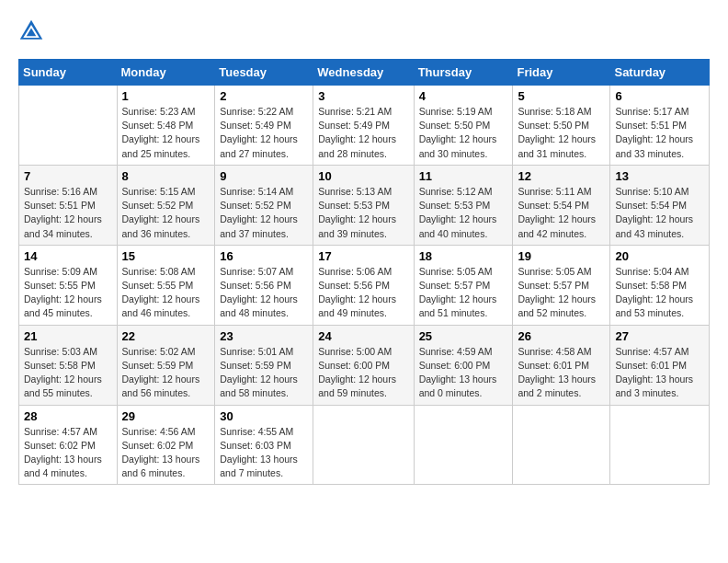 The width and height of the screenshot is (728, 563). I want to click on day-info: Sunrise: 5:18 AMSunset: 5:50 PMDaylight:…, so click(561, 132).